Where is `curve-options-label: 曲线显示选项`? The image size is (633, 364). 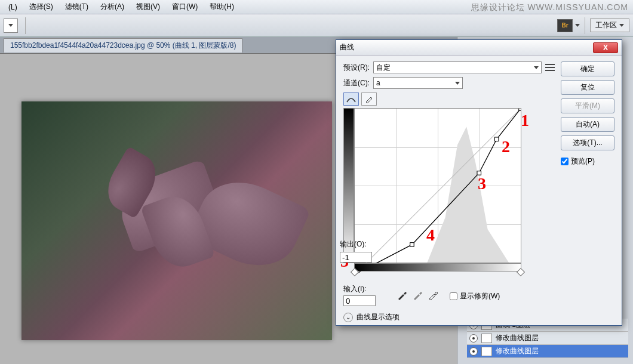 curve-options-label: 曲线显示选项 is located at coordinates (378, 317).